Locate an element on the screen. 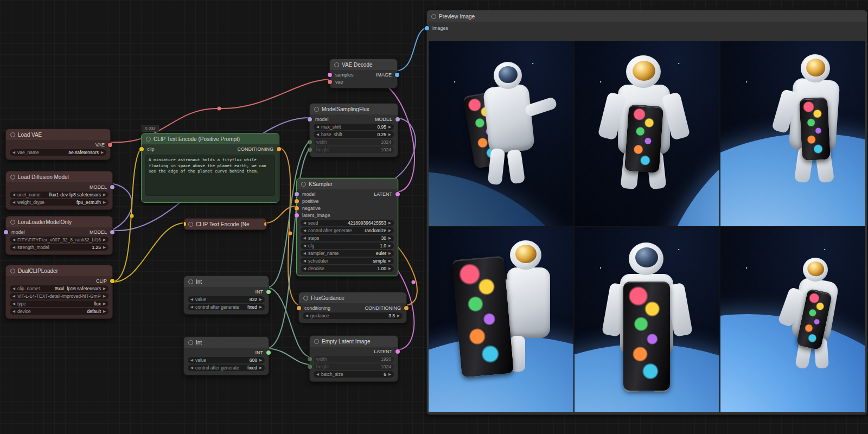 The width and height of the screenshot is (868, 434). node-title-bar: Load VAE is located at coordinates (58, 135).